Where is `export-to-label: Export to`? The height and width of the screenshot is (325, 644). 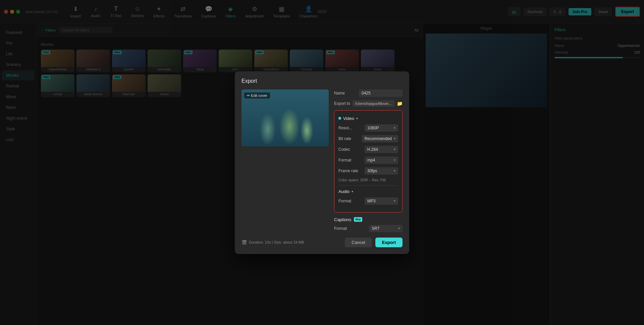 export-to-label: Export to is located at coordinates (342, 104).